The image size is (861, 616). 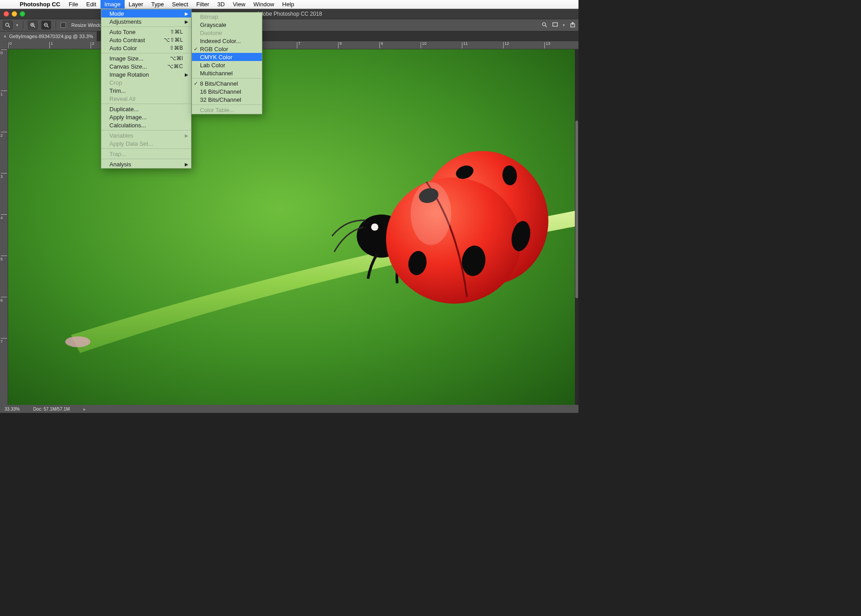 I want to click on search-icon, so click(x=544, y=25).